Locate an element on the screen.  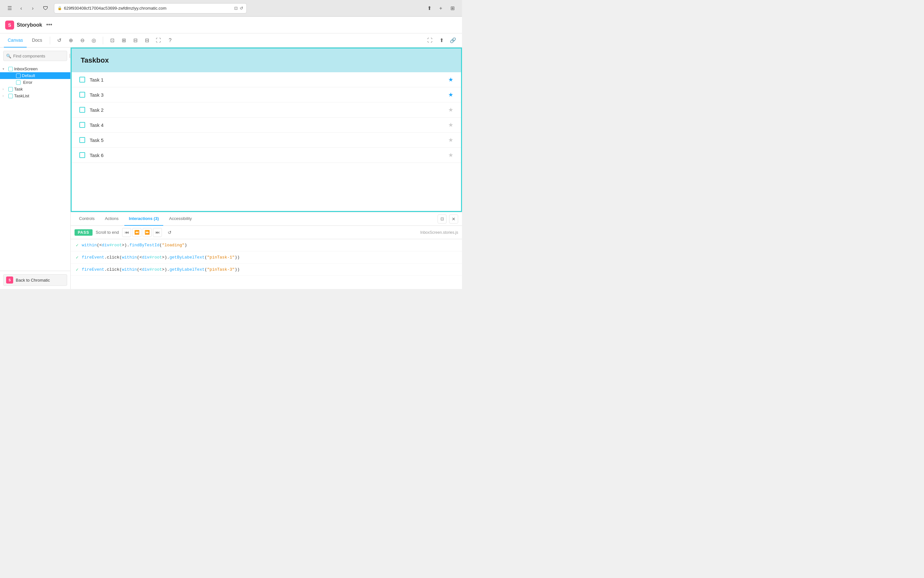
scroll-to-end-label: Scroll to end is located at coordinates (107, 232).